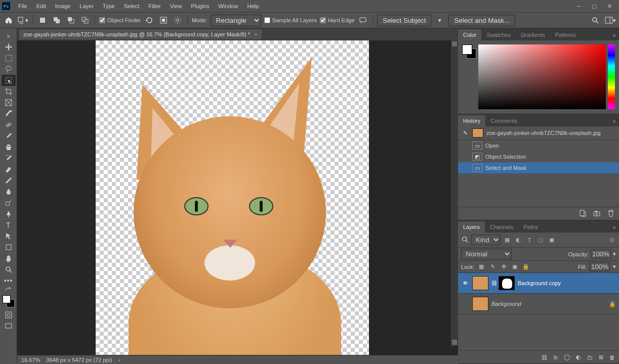 This screenshot has width=619, height=364. What do you see at coordinates (132, 6) in the screenshot?
I see `menu-select: Select` at bounding box center [132, 6].